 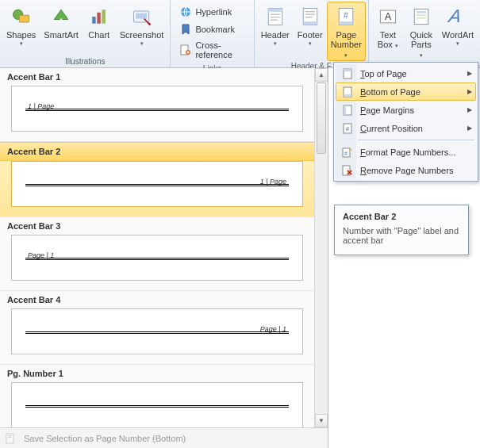 What do you see at coordinates (406, 170) in the screenshot?
I see `menu-label: Remove Page Numbers` at bounding box center [406, 170].